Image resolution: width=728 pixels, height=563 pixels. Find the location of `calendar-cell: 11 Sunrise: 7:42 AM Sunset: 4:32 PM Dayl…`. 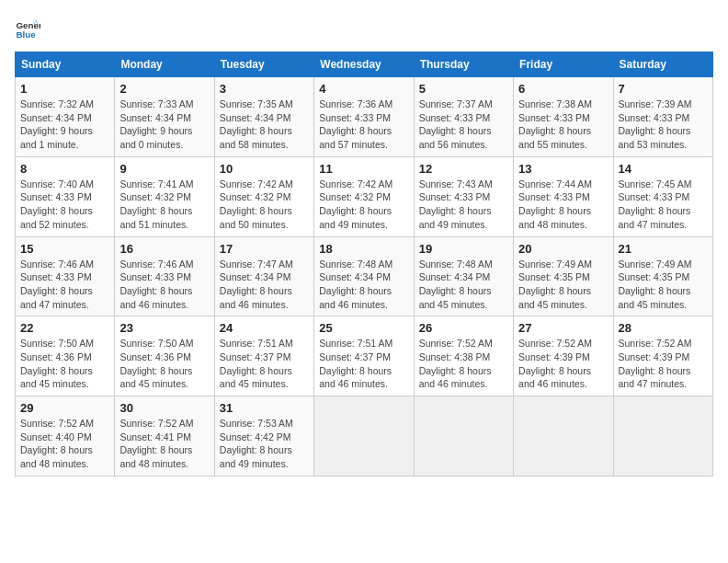

calendar-cell: 11 Sunrise: 7:42 AM Sunset: 4:32 PM Dayl… is located at coordinates (364, 197).